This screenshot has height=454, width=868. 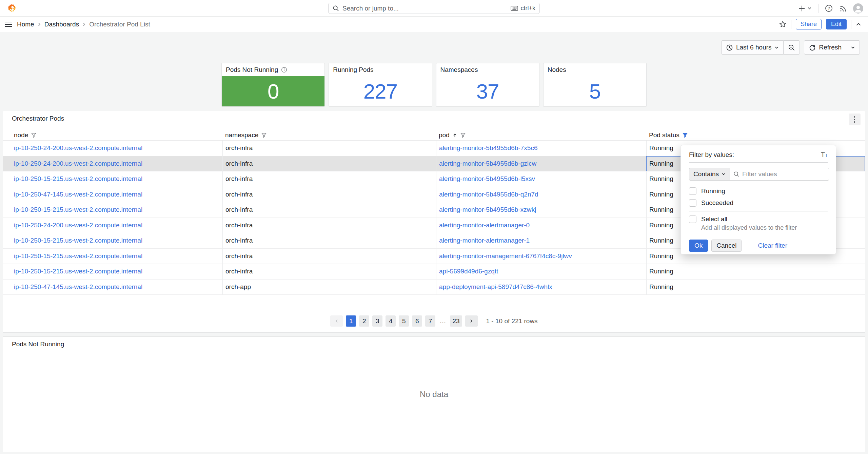 What do you see at coordinates (726, 246) in the screenshot?
I see `cancel-button: Cancel` at bounding box center [726, 246].